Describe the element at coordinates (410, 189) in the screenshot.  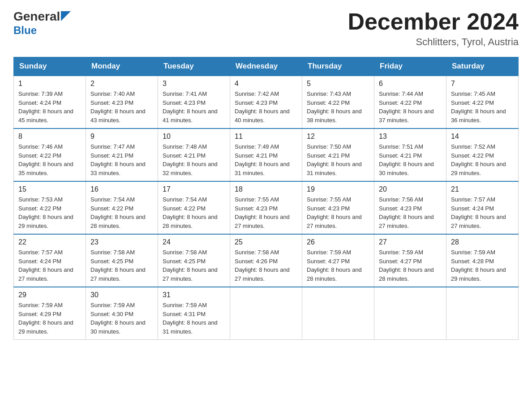
I see `day-number: 20` at that location.